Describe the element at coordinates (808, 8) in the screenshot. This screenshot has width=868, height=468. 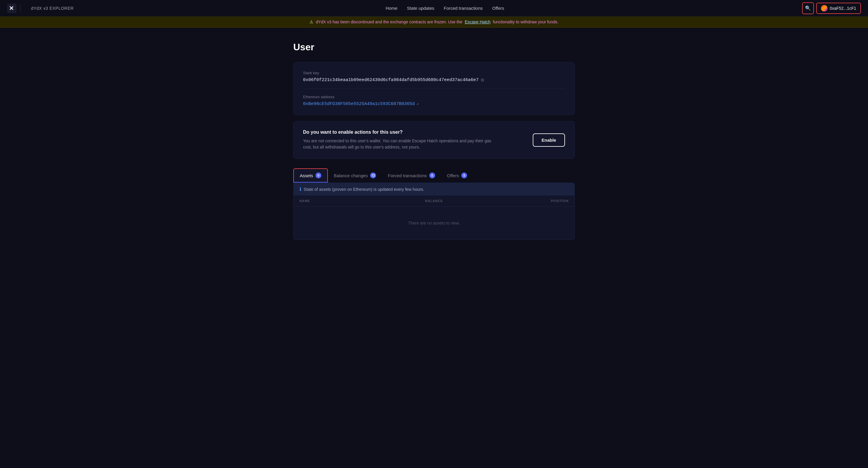
I see `search-icon: 🔍` at that location.